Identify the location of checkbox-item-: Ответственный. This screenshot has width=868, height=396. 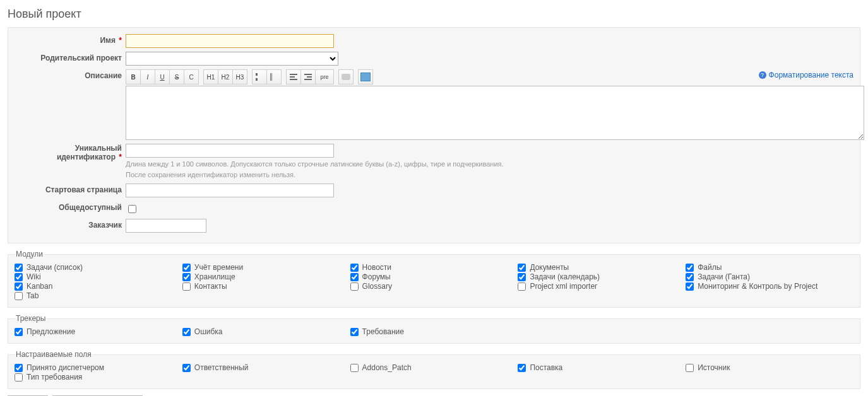
(266, 368).